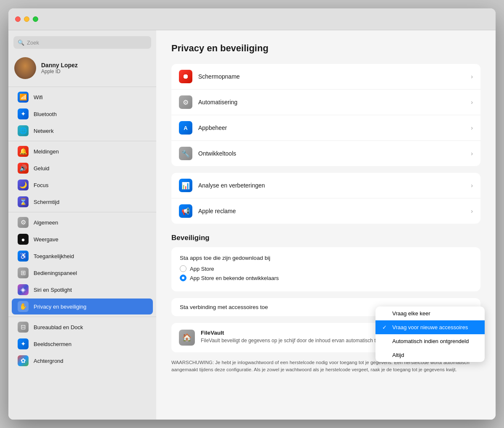 The image size is (504, 428). I want to click on dropdown-item-altijd: Altijd, so click(430, 355).